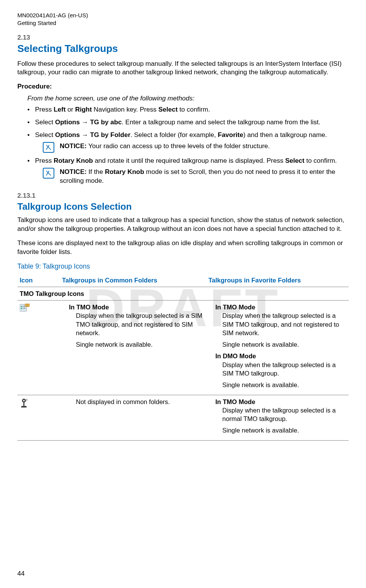 Image resolution: width=366 pixels, height=588 pixels. Describe the element at coordinates (221, 122) in the screenshot. I see `text: . Enter a talkgroup name and select the …` at that location.